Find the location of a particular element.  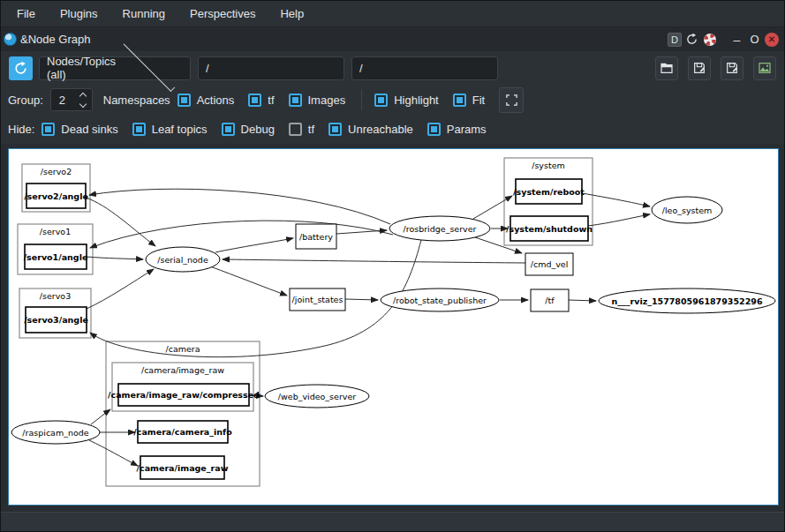

graph-servo1-angle-topic: /servo1/angle is located at coordinates (57, 257).